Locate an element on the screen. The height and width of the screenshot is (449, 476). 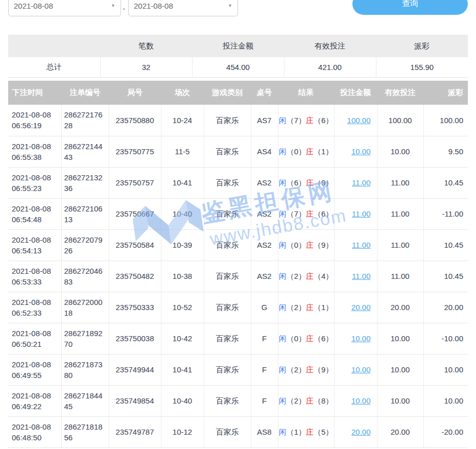
summary-bet-amount: 454.00 is located at coordinates (238, 67).